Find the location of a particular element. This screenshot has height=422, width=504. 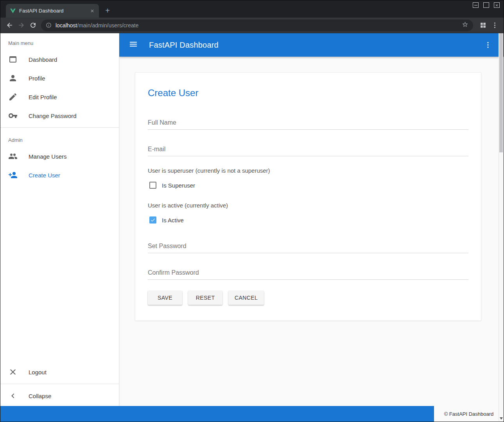

full-name-input is located at coordinates (308, 123).